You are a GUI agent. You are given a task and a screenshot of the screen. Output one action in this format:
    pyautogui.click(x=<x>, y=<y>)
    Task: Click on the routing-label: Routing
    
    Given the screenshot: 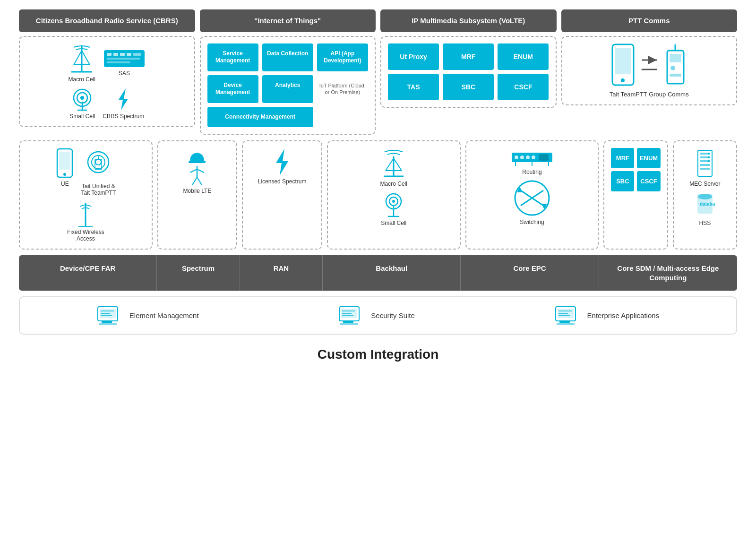 What is the action you would take?
    pyautogui.click(x=532, y=172)
    